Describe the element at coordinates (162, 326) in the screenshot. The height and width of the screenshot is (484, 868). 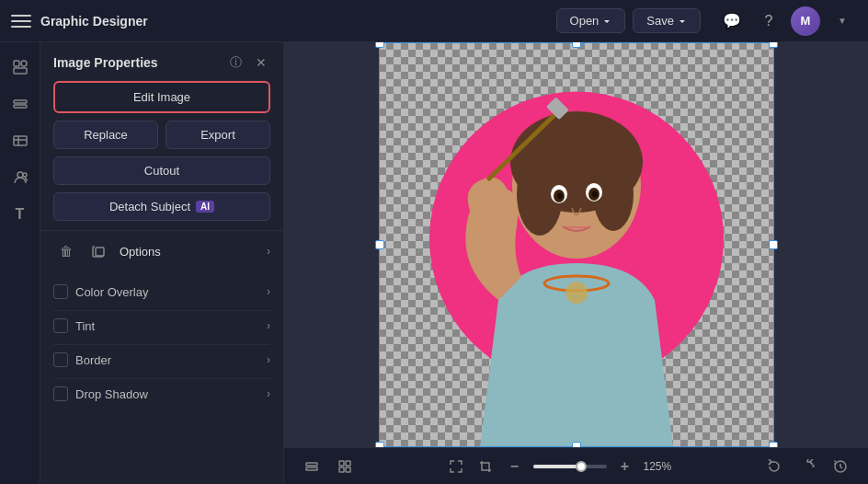
I see `tint-row: Tint ›` at that location.